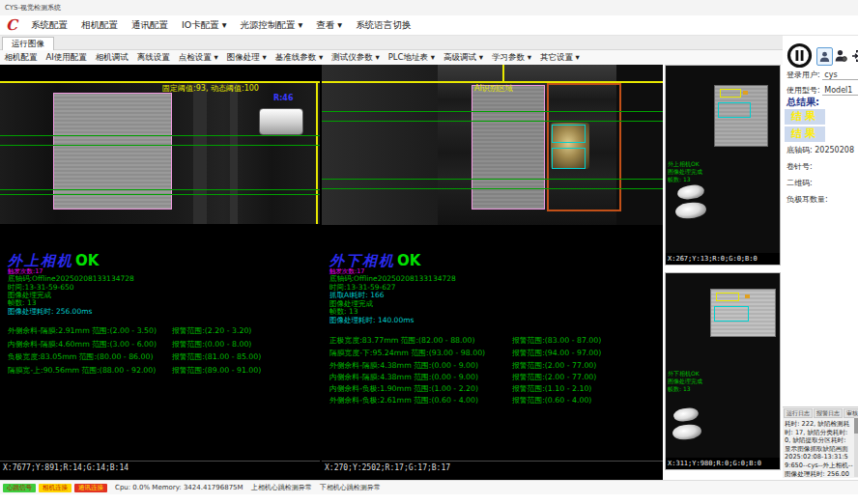  What do you see at coordinates (489, 365) in the screenshot?
I see `measurement-row: 外侧余料-隔膜:4.38mm 范围:(0.00 - 9.00) 报警范围:(2.…` at bounding box center [489, 365].